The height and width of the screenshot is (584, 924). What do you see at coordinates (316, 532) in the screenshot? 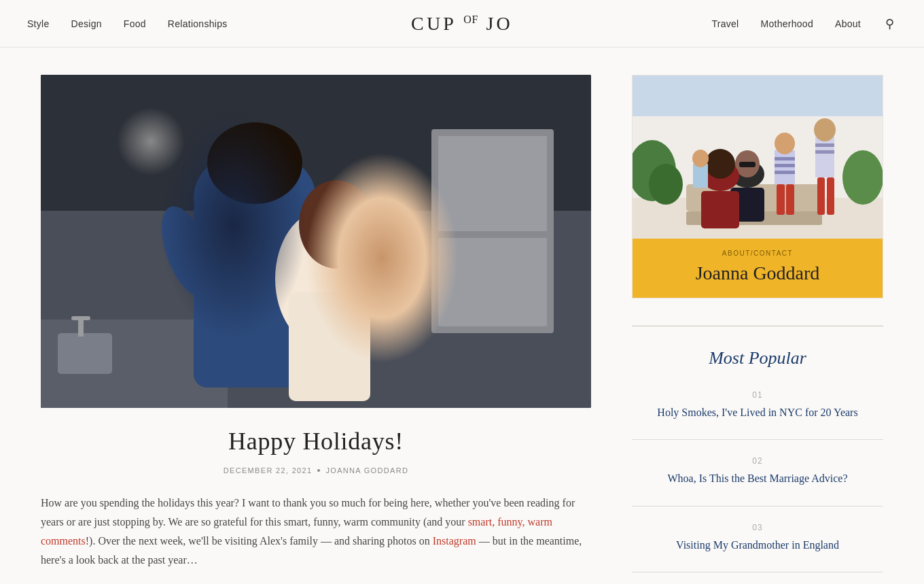
I see `article-body: How are you spending the holidays this y…` at bounding box center [316, 532].